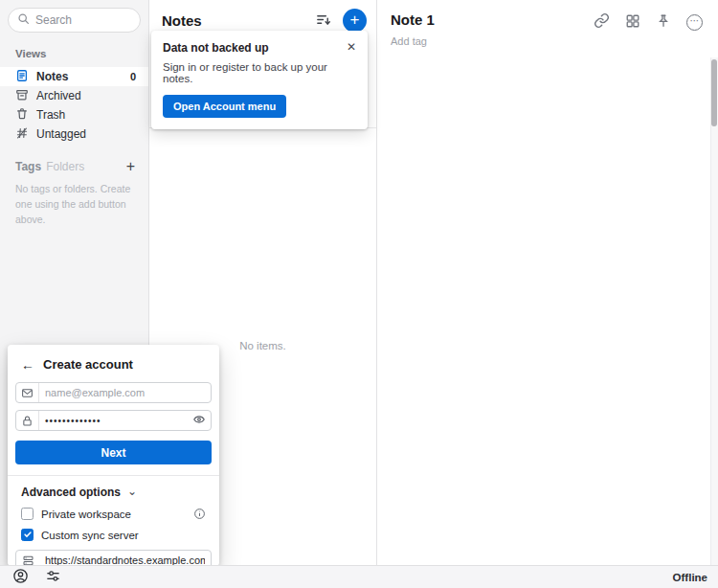  I want to click on custom-sync-server-checkbox, so click(27, 534).